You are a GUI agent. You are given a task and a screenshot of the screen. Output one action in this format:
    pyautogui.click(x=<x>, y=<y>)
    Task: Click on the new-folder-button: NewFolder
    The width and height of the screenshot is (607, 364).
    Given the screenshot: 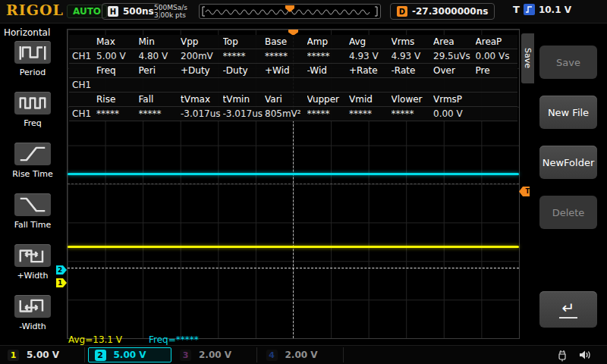 What is the action you would take?
    pyautogui.click(x=568, y=162)
    